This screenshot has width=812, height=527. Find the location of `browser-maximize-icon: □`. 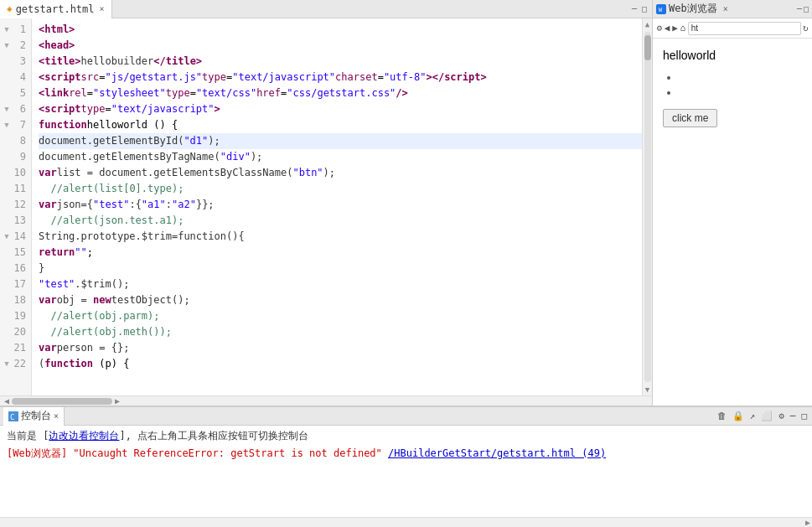

browser-maximize-icon: □ is located at coordinates (806, 8).